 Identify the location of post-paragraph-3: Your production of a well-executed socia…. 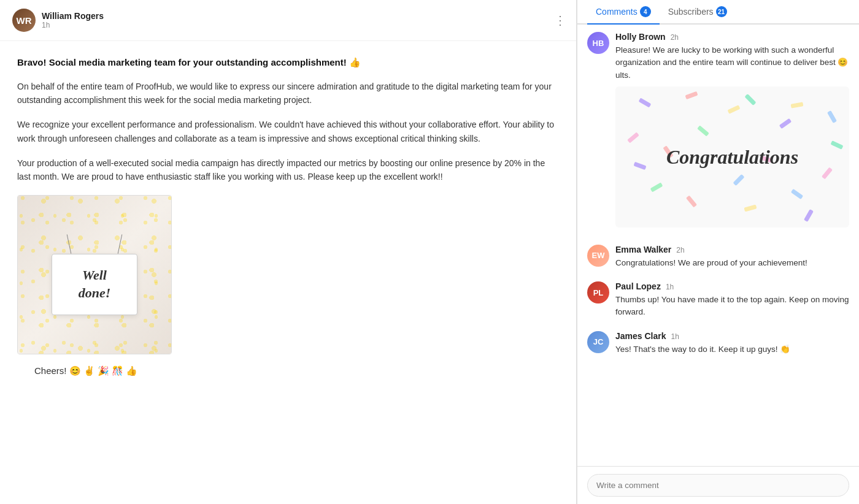
(288, 170).